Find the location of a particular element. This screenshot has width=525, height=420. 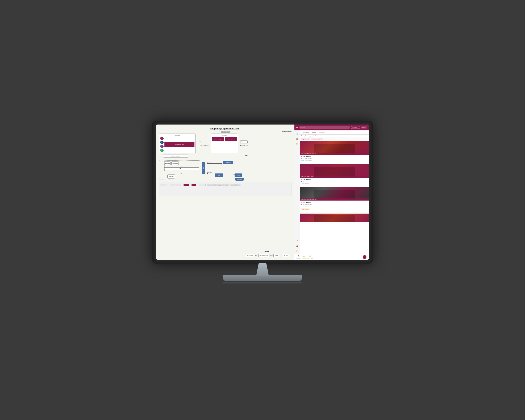

pwa-diagram: APPLICATION ⟺ SERVICE WORKER ⟺ CACHE → S… is located at coordinates (267, 255).